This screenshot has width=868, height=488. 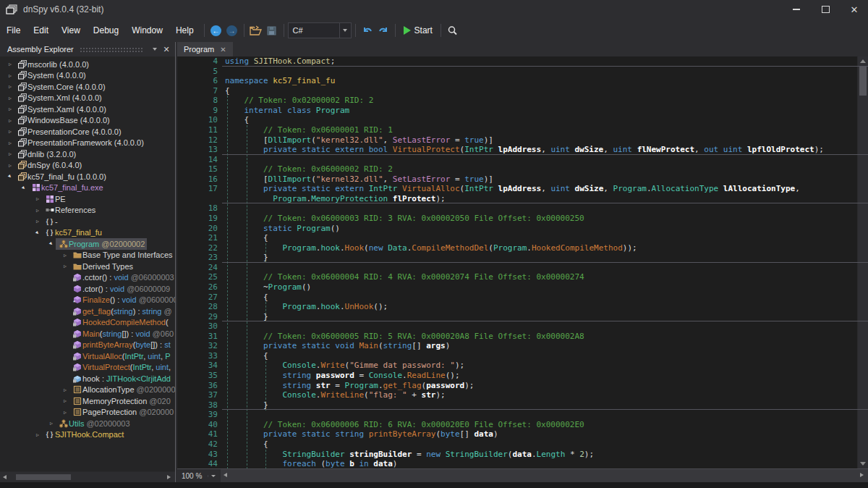 I want to click on navigate-forward-button: →, so click(x=232, y=30).